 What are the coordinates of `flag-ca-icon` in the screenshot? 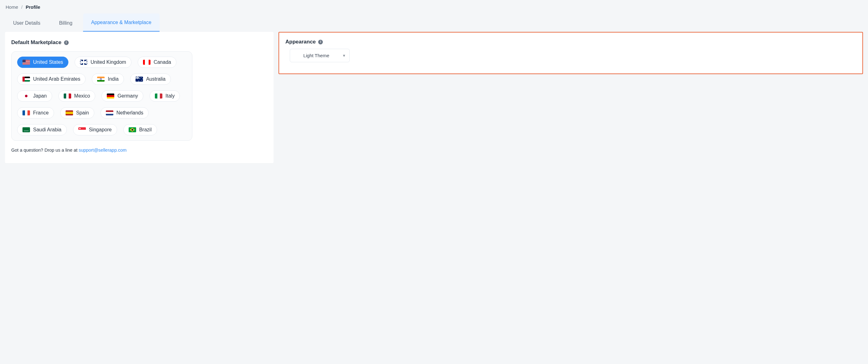 It's located at (147, 62).